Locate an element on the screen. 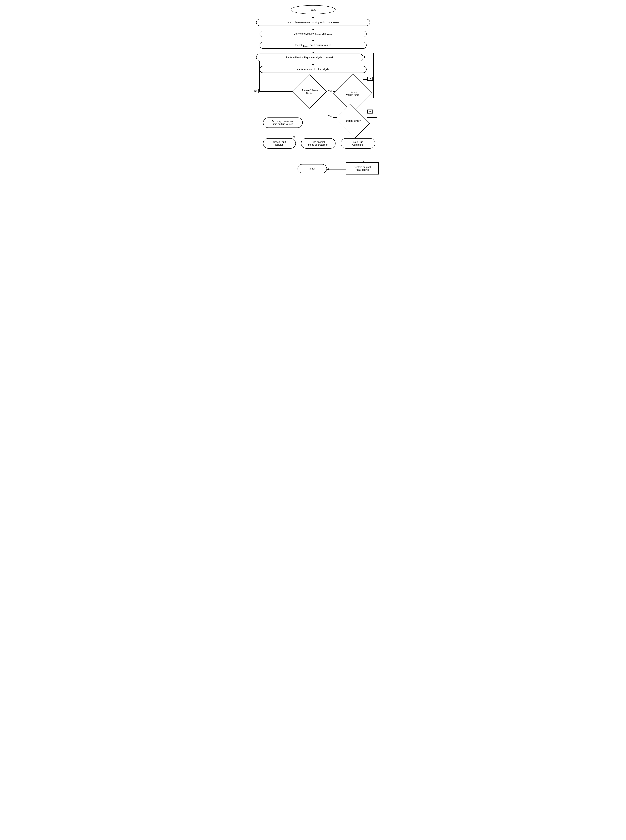 The width and height of the screenshot is (626, 840). findoptimal-label: Find optimalmode of protection is located at coordinates (318, 143).